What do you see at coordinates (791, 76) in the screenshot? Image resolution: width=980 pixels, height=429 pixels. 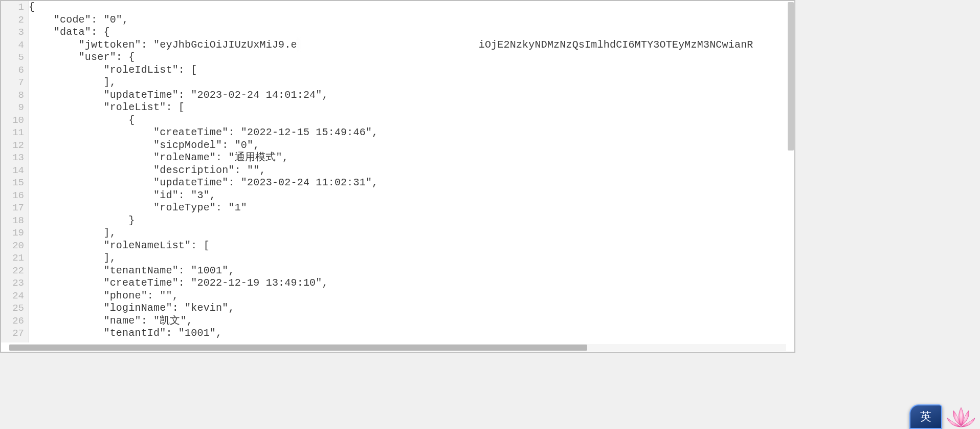 I see `vertical-scrollbar-thumb` at bounding box center [791, 76].